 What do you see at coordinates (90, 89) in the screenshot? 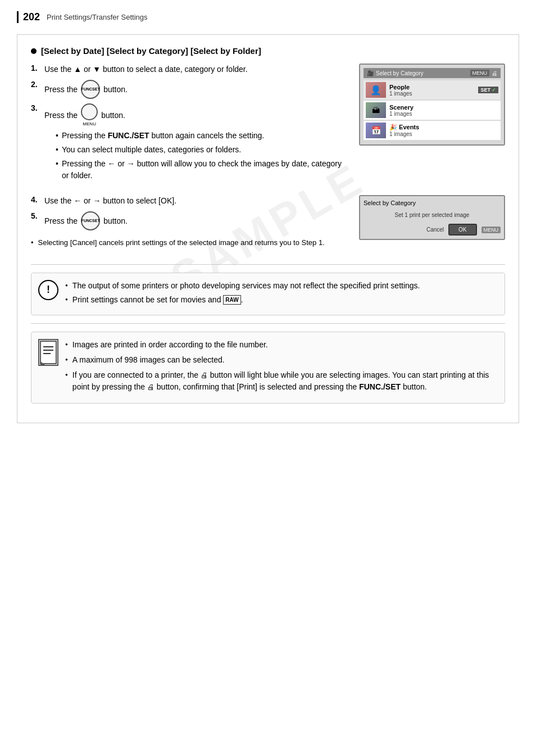
I see `func-set-button-1: FUNCSET` at bounding box center [90, 89].